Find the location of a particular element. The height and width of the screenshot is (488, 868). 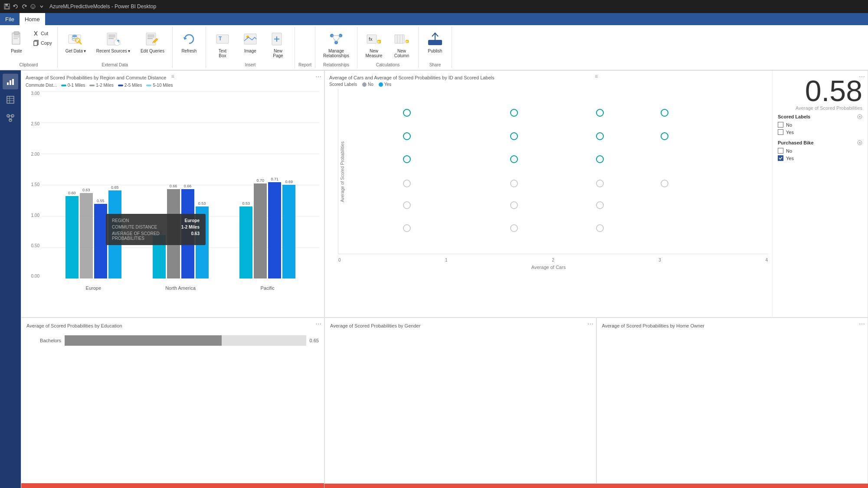

filter-scored-labels: Scored Labels No Yes is located at coordinates (820, 124).